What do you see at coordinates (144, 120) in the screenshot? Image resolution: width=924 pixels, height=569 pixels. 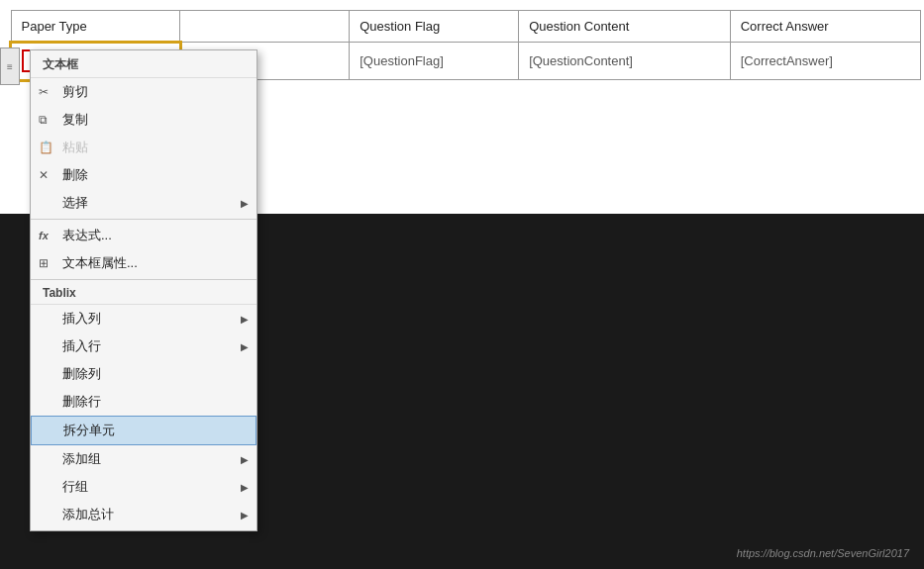 I see `menu-copy: ⧉ 复制` at bounding box center [144, 120].